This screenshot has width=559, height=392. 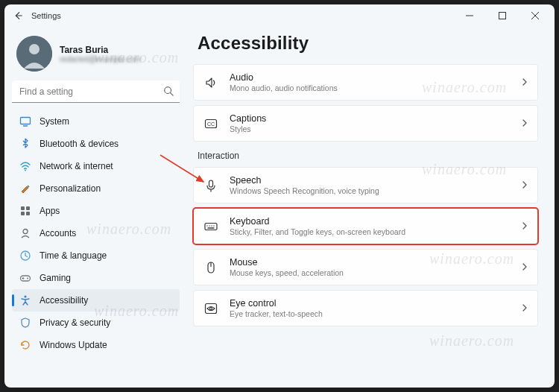 What do you see at coordinates (95, 92) in the screenshot?
I see `search-input` at bounding box center [95, 92].